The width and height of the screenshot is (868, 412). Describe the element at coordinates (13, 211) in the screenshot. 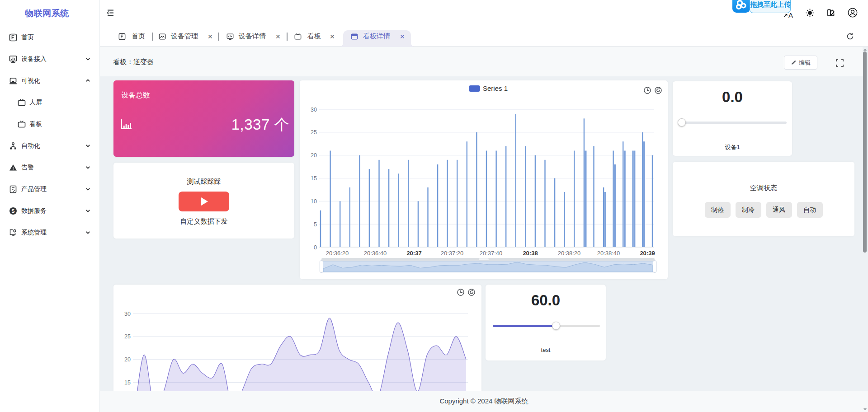

I see `svg-text: S` at that location.